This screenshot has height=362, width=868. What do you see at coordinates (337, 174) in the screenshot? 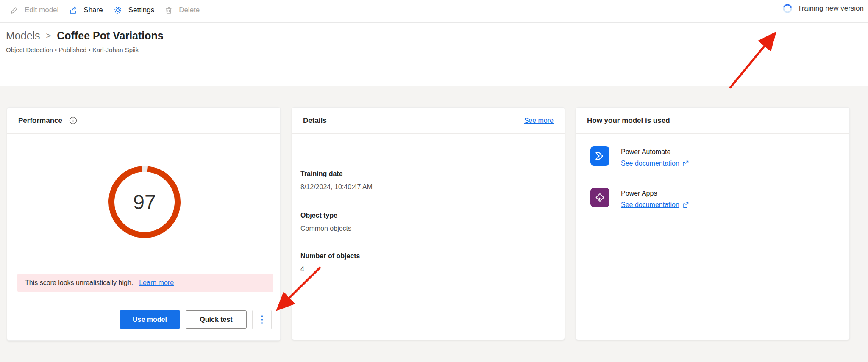
I see `field-label: Training date` at bounding box center [337, 174].